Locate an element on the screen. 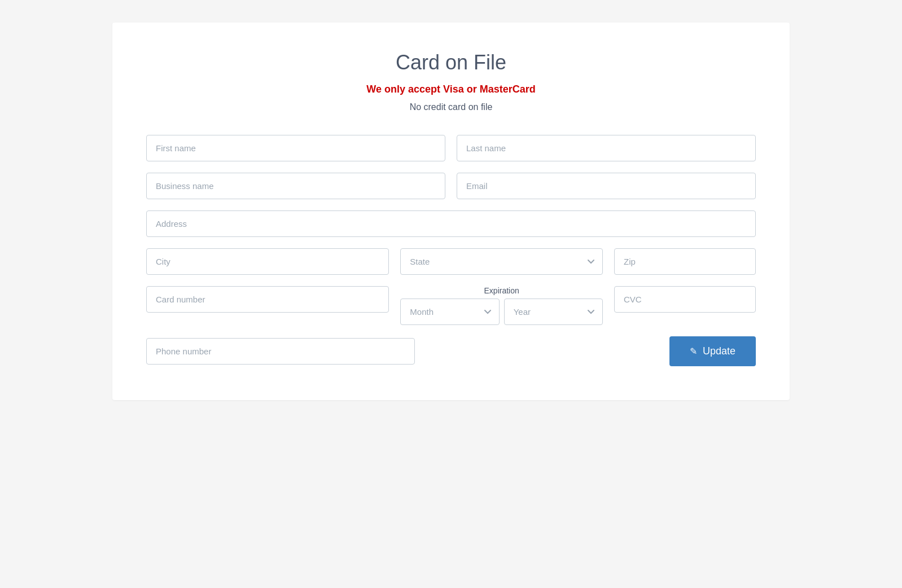 Image resolution: width=902 pixels, height=588 pixels. city-input is located at coordinates (268, 262).